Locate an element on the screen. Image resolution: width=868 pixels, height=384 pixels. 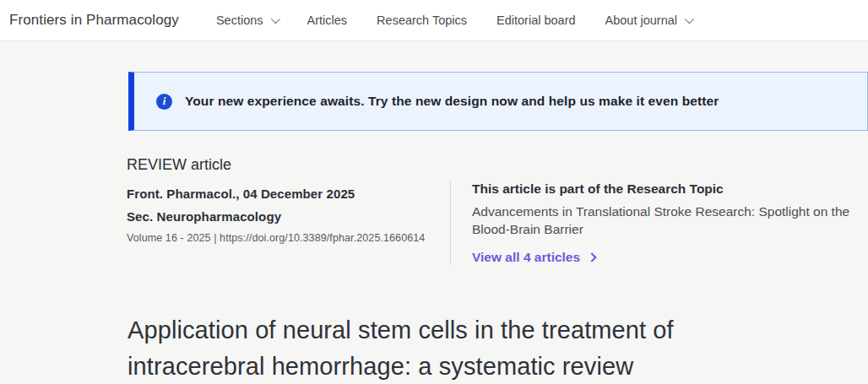
nav-item-label: Sections is located at coordinates (240, 20).